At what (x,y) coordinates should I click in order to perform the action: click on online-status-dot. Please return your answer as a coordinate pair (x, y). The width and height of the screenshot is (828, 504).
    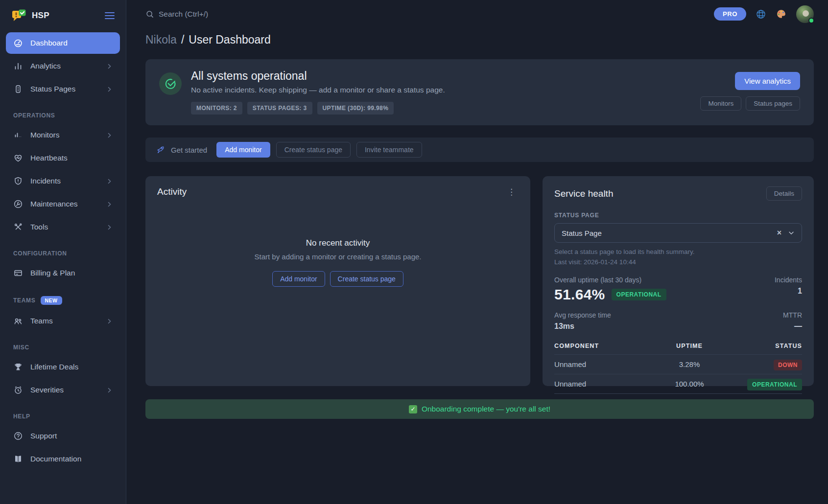
    Looking at the image, I should click on (811, 21).